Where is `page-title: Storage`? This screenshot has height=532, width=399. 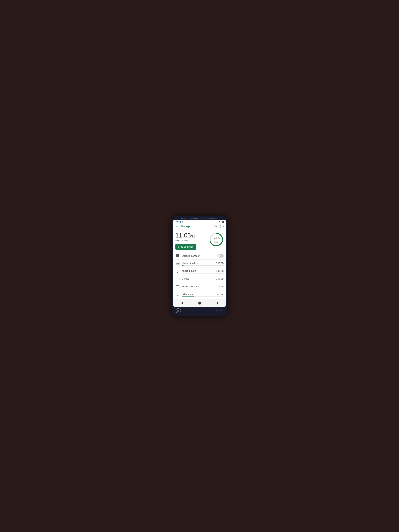
page-title: Storage is located at coordinates (197, 227).